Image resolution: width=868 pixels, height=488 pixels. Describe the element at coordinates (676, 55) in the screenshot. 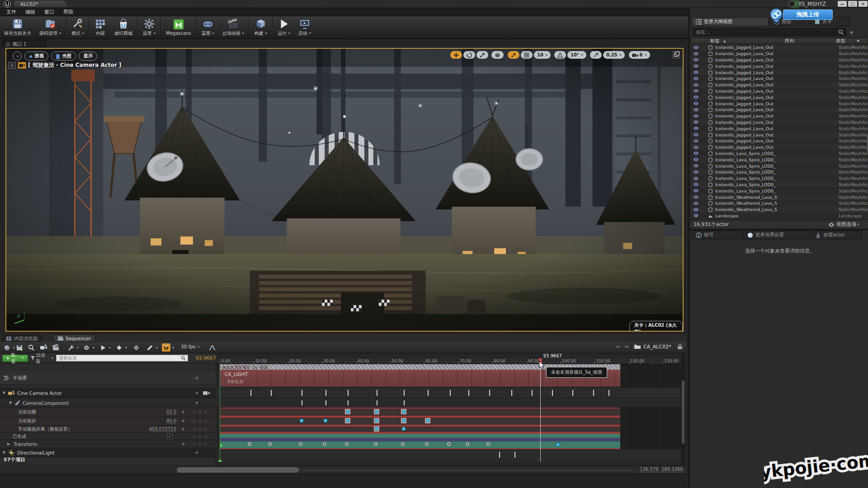

I see `maximize-viewport-button` at that location.